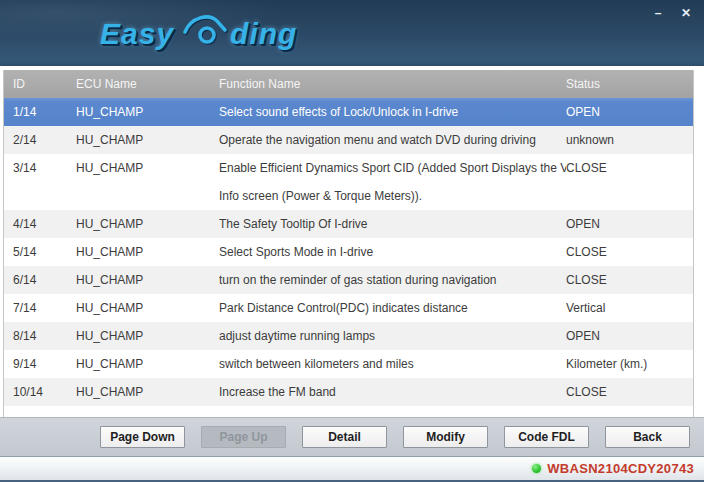 This screenshot has width=704, height=482. I want to click on logo-text-prefix: Easy, so click(137, 34).